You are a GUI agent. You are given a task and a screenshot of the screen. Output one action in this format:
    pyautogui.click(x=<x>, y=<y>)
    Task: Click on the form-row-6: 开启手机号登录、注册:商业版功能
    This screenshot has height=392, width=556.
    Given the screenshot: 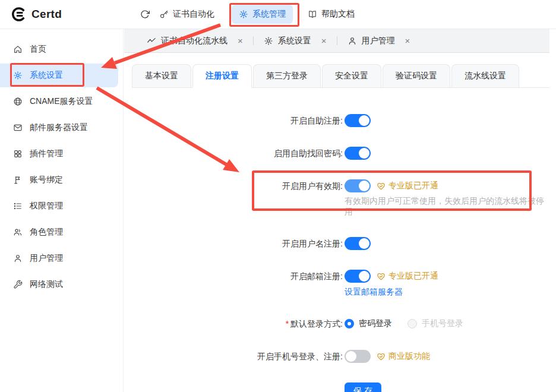 What is the action you would take?
    pyautogui.click(x=341, y=356)
    